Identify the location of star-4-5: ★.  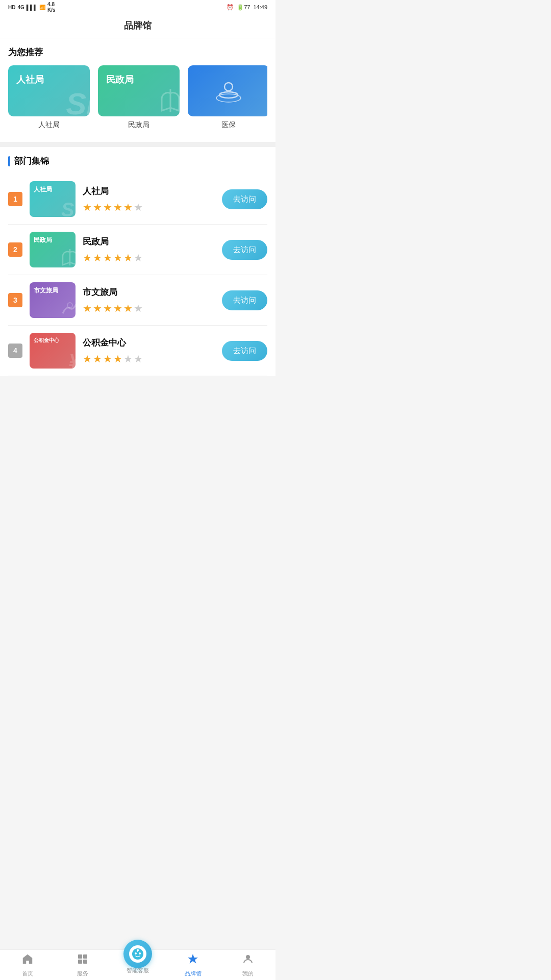
(128, 359).